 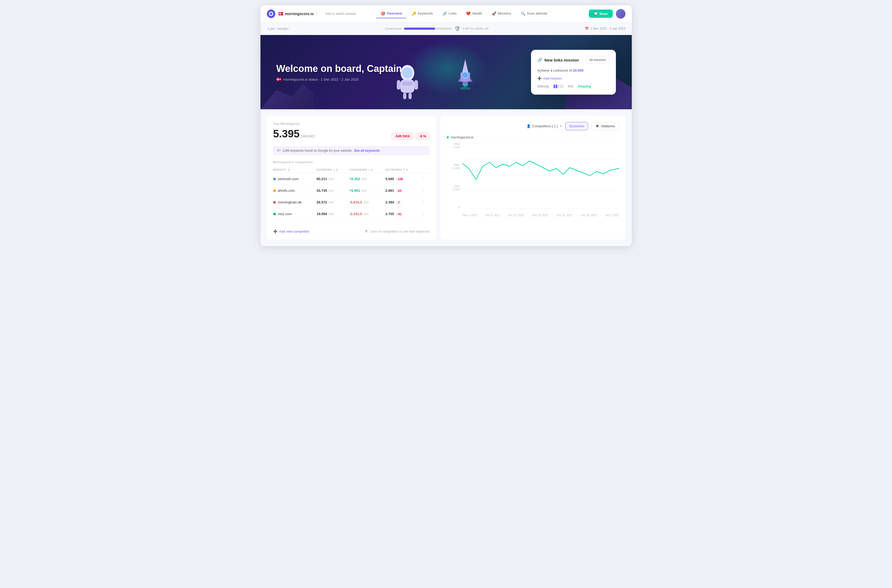 I want to click on x-label-1: Dec 3, 2022, so click(x=470, y=215).